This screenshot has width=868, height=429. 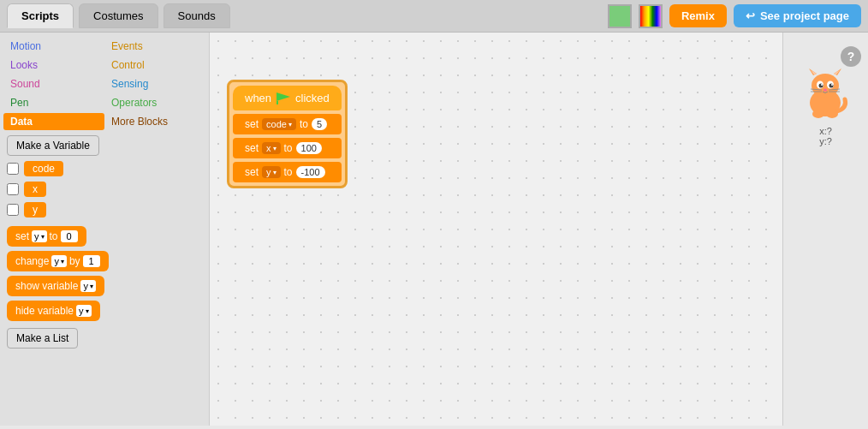 What do you see at coordinates (43, 338) in the screenshot?
I see `make-list-button: Make a List` at bounding box center [43, 338].